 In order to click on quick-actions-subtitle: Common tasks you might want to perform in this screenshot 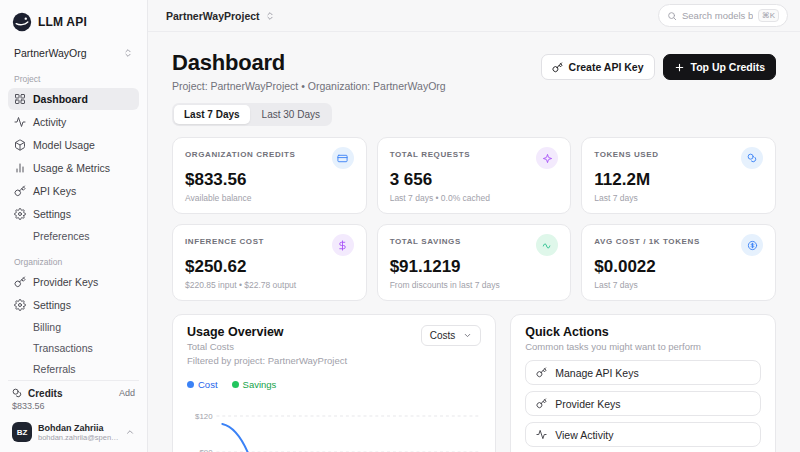, I will do `click(643, 346)`.